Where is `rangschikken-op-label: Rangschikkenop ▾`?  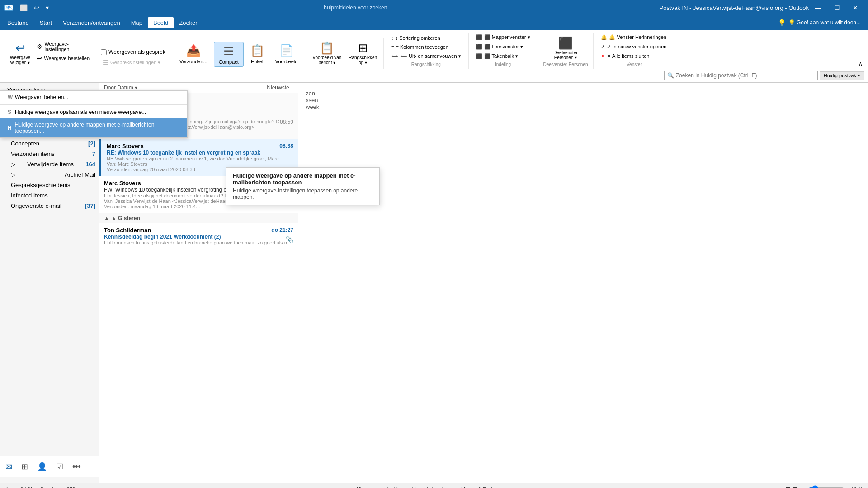 rangschikken-op-label: Rangschikkenop ▾ is located at coordinates (363, 60).